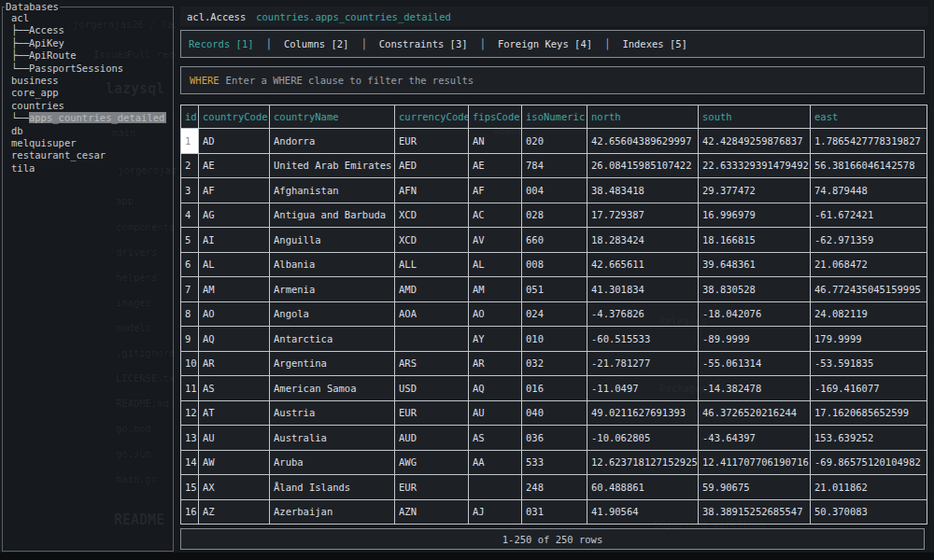 The height and width of the screenshot is (560, 934). I want to click on table-cell: Albania, so click(333, 265).